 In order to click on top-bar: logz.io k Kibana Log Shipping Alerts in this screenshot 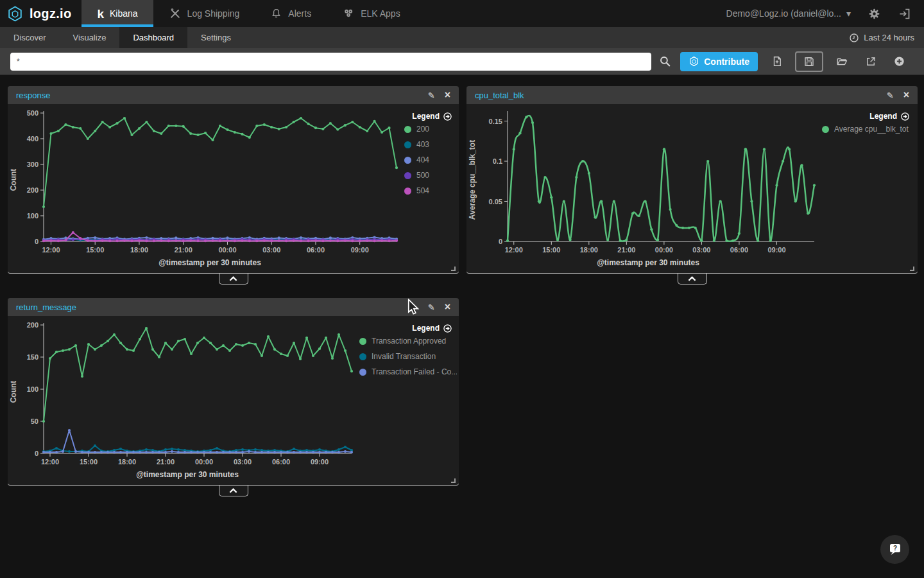, I will do `click(462, 13)`.